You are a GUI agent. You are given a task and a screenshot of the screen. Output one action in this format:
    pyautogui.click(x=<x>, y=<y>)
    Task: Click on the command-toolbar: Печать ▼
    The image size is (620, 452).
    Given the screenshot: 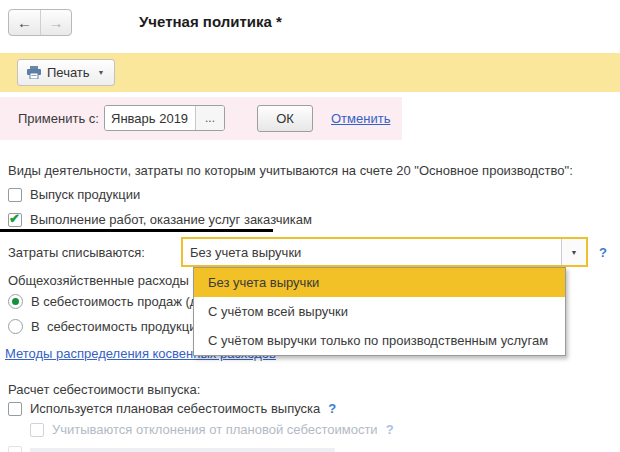 What is the action you would take?
    pyautogui.click(x=310, y=72)
    